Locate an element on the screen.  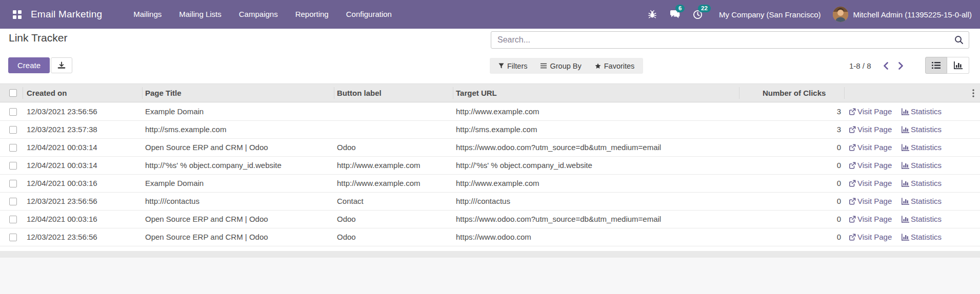
cell-target-url: http:///contactus is located at coordinates (596, 201).